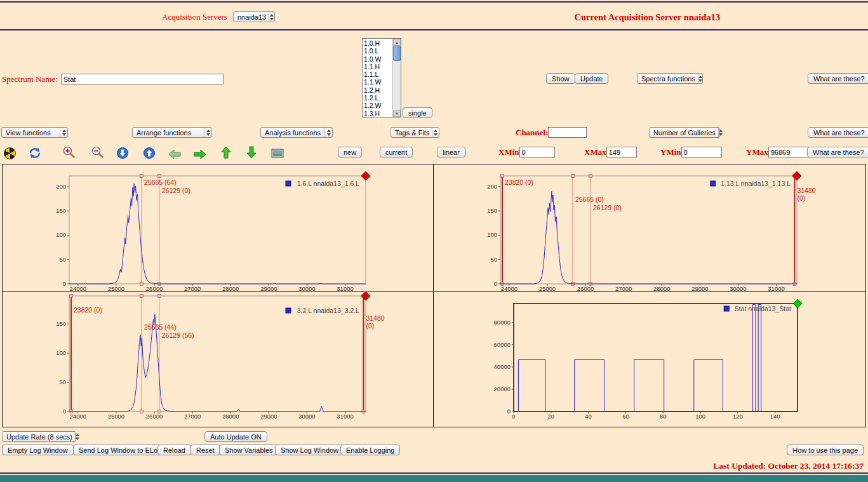  I want to click on expand-up-icon, so click(149, 153).